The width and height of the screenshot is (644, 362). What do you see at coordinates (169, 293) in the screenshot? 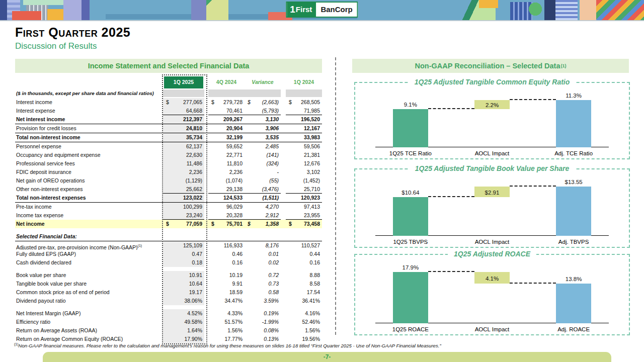
I see `table-row: Common stock price as of end of period19…` at bounding box center [169, 293].